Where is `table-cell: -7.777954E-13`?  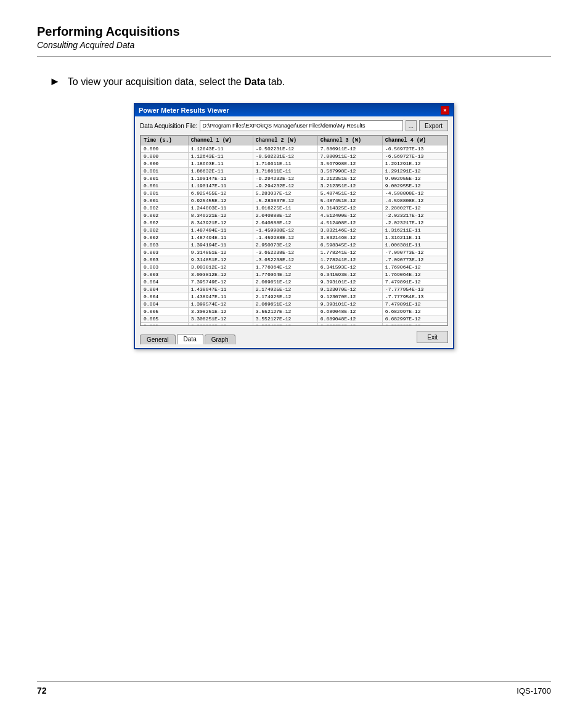 table-cell: -7.777954E-13 is located at coordinates (414, 290).